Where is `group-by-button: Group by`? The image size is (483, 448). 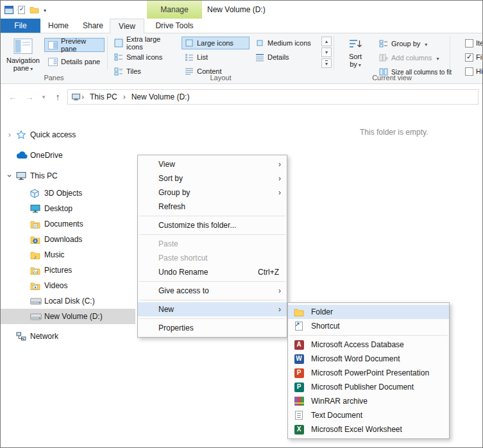
group-by-button: Group by is located at coordinates (403, 44).